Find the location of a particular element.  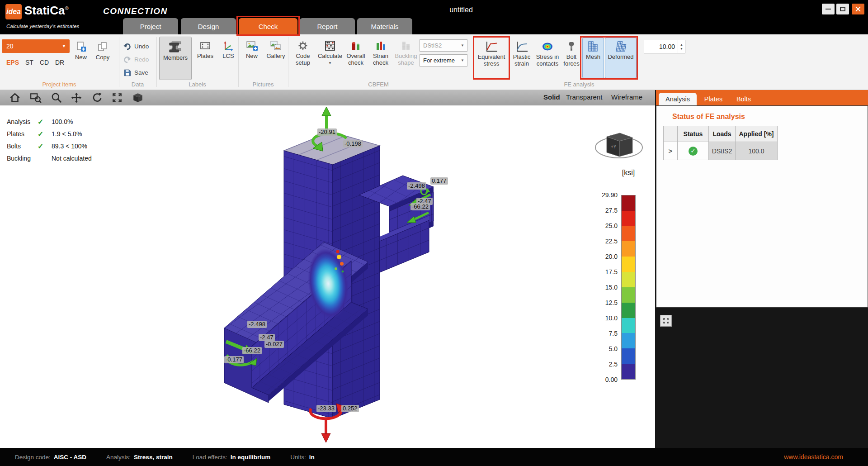

calculate-dropdown-arrow-icon: ▼ is located at coordinates (330, 63).